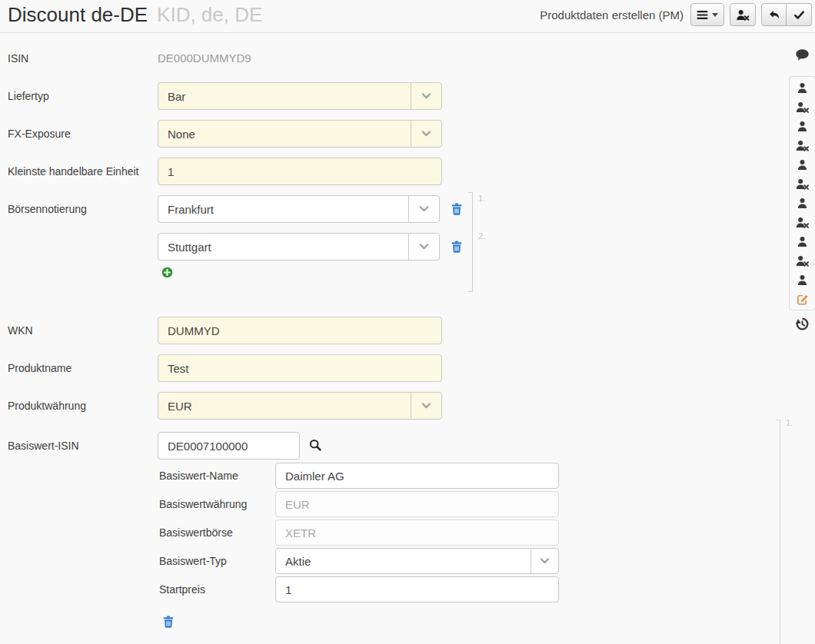 Image resolution: width=815 pixels, height=644 pixels. I want to click on produktwaehrung-select: EUR, so click(300, 406).